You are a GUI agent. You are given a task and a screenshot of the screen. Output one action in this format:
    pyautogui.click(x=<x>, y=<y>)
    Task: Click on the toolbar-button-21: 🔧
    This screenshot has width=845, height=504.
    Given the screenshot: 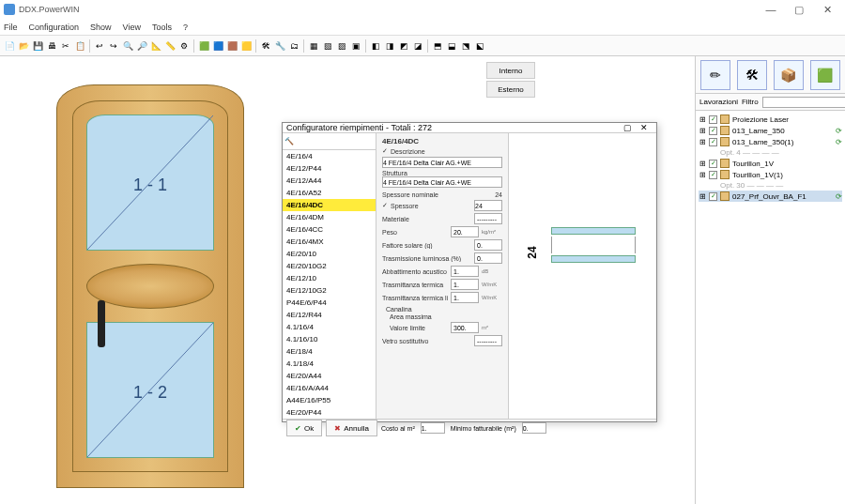 What is the action you would take?
    pyautogui.click(x=280, y=46)
    